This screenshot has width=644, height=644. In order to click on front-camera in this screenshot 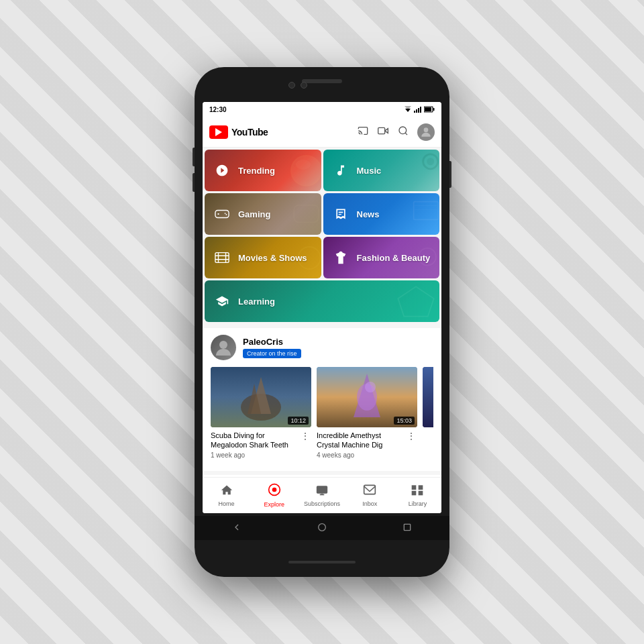, I will do `click(292, 85)`.